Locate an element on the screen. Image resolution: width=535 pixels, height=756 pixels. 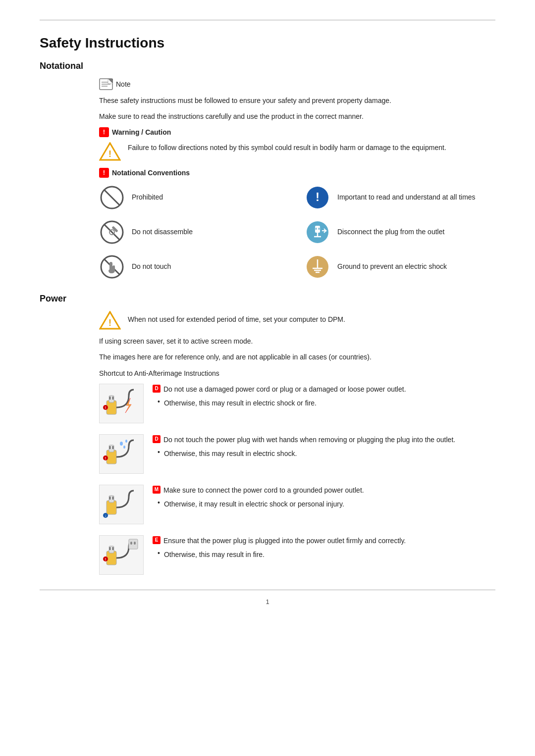
power-item1-bullet-text: Otherwise, this may result in electric s… is located at coordinates (240, 403).